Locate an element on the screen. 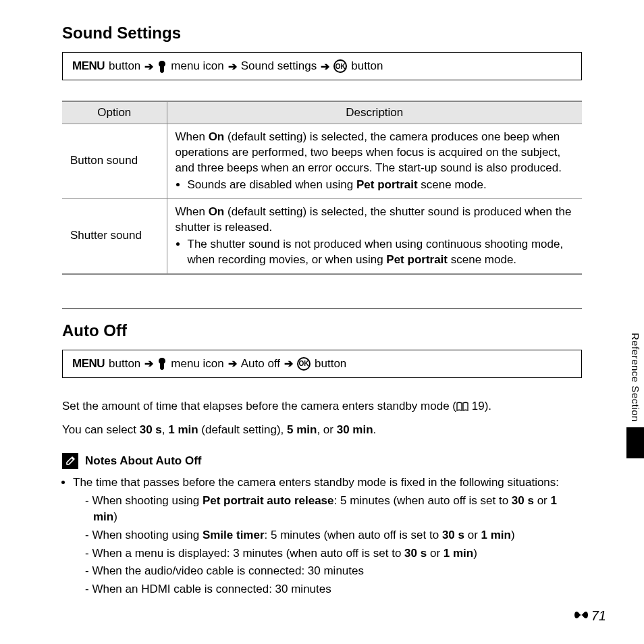 This screenshot has height=644, width=644. table-header-description: Description is located at coordinates (374, 113).